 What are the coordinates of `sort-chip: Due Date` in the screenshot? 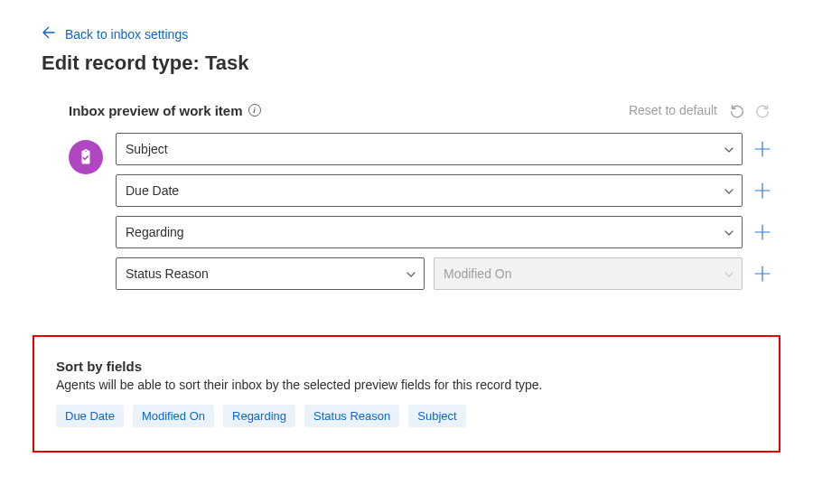 It's located at (90, 415).